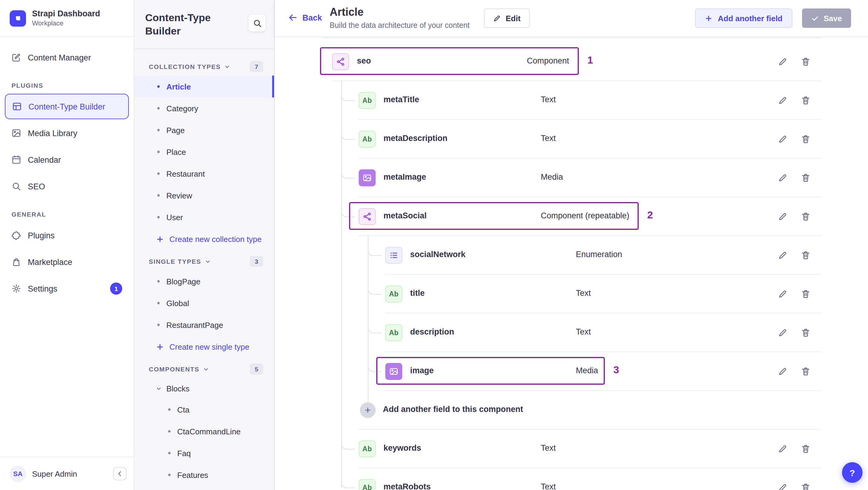  Describe the element at coordinates (204, 281) in the screenshot. I see `panel-item-blogpage: BlogPage` at that location.